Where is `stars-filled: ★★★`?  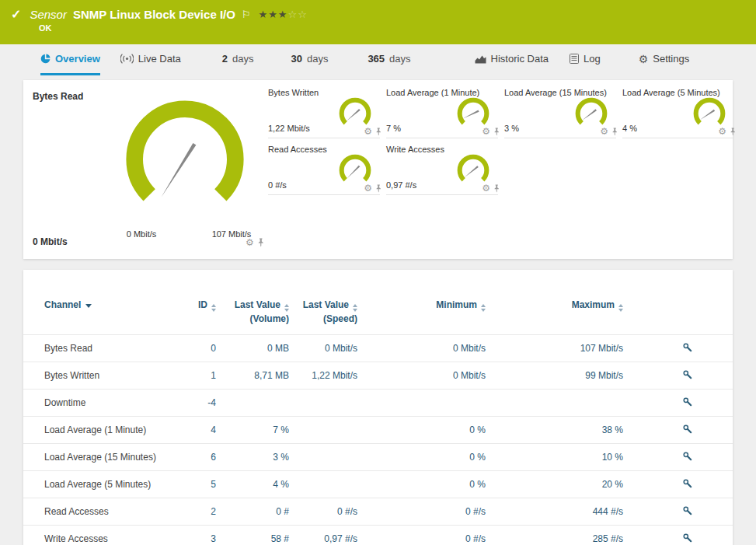
stars-filled: ★★★ is located at coordinates (273, 14).